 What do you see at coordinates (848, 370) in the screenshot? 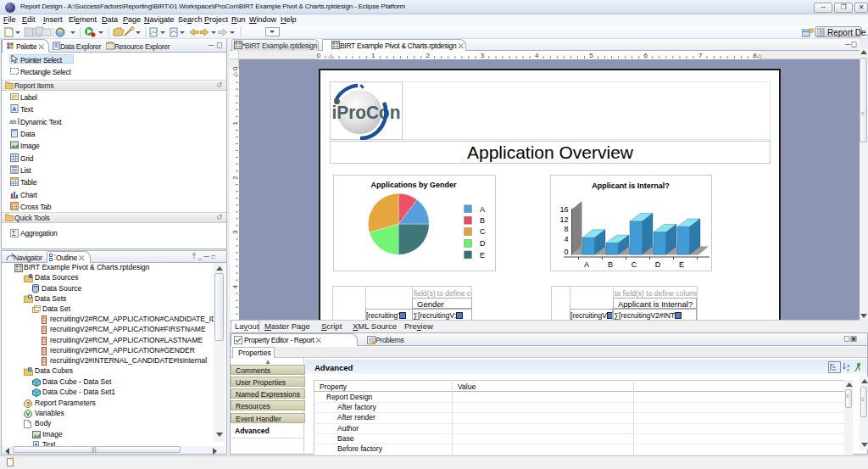
I see `svg-text: z` at bounding box center [848, 370].